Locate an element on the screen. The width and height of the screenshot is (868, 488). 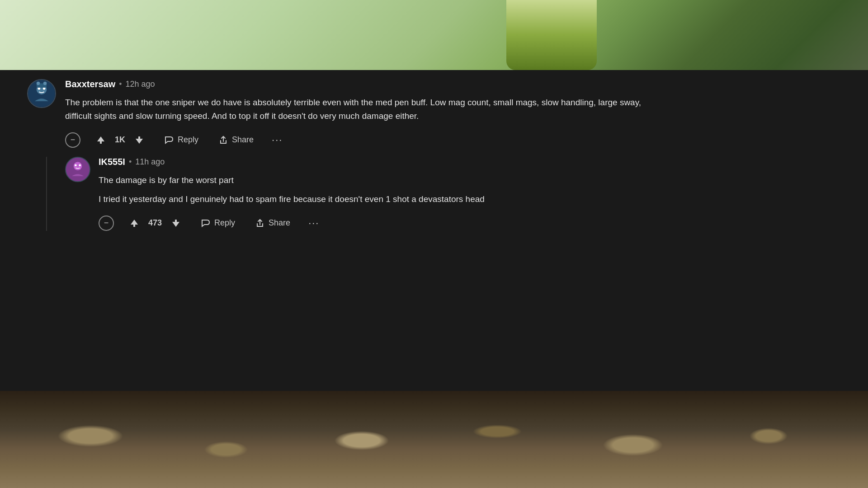
reply-more-icon: ··· is located at coordinates (314, 223).